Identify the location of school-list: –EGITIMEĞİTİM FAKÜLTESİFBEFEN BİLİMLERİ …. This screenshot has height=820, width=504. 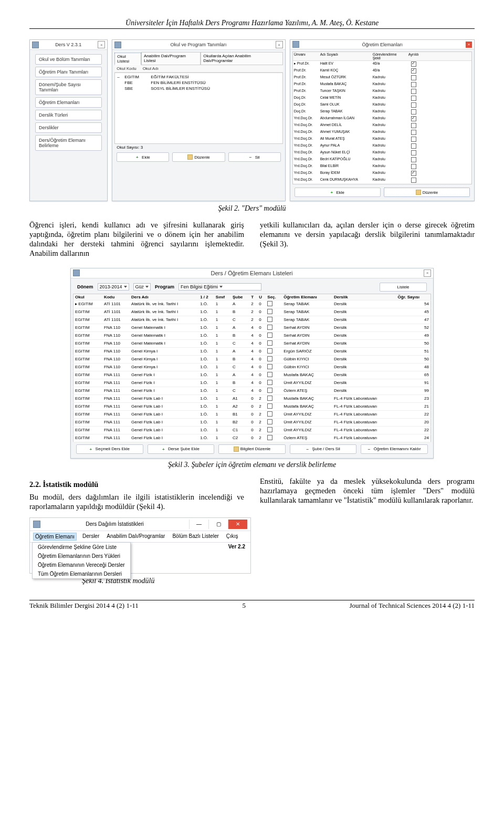
(198, 108).